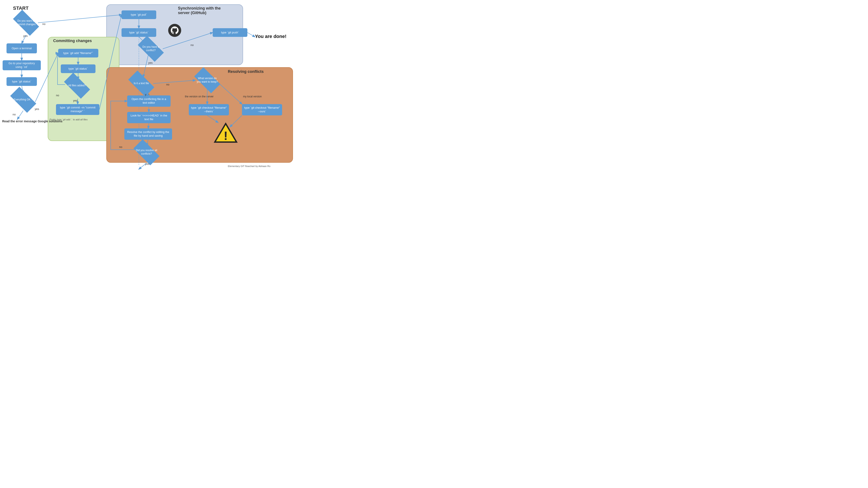 This screenshot has width=868, height=488. What do you see at coordinates (249, 166) in the screenshot?
I see `footer-text: Elementary GIT flowchart by Adriaan Ro` at bounding box center [249, 166].